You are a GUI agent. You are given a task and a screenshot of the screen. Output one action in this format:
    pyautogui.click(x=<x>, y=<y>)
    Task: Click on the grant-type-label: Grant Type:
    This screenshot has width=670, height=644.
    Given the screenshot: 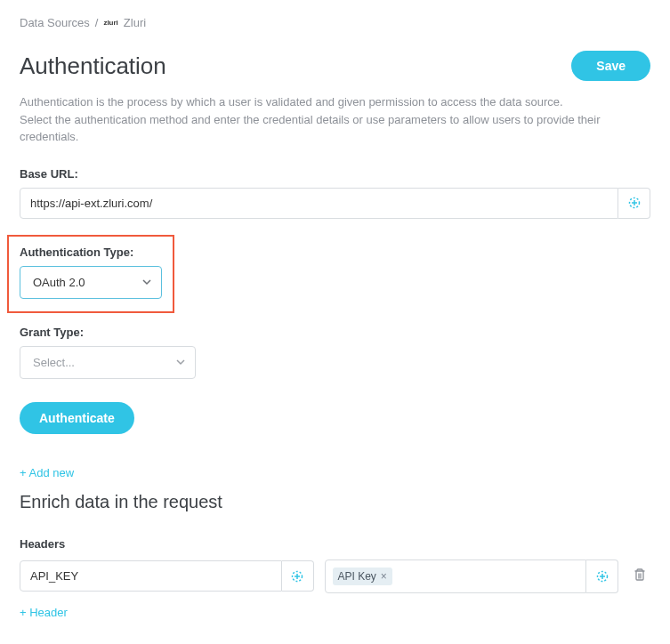 What is the action you would take?
    pyautogui.click(x=335, y=333)
    